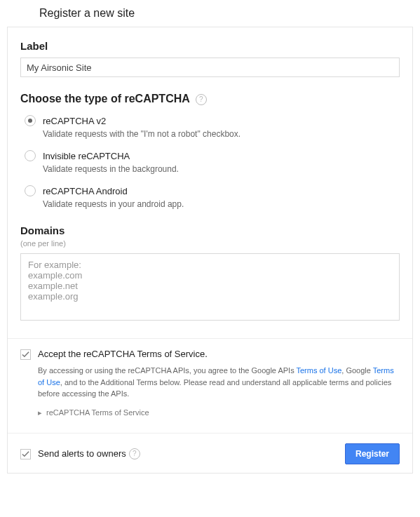 Image resolution: width=420 pixels, height=517 pixels. What do you see at coordinates (25, 355) in the screenshot?
I see `terms-checkbox` at bounding box center [25, 355].